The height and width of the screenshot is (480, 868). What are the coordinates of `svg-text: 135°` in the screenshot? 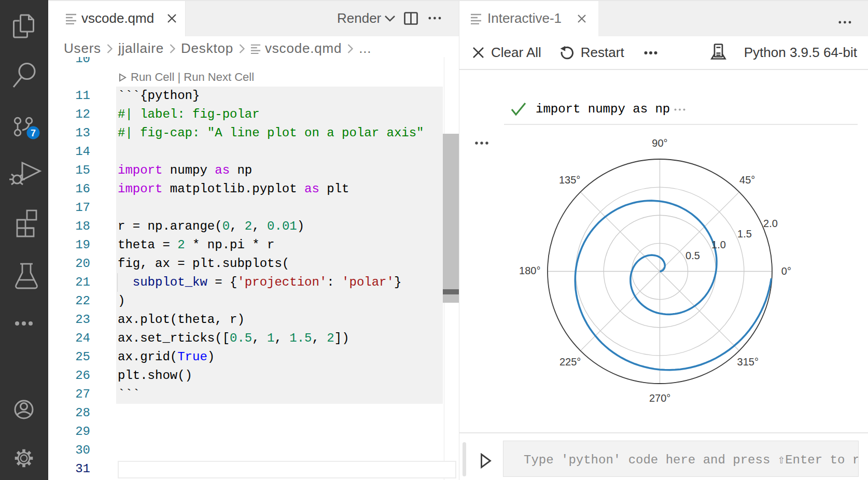 It's located at (569, 180).